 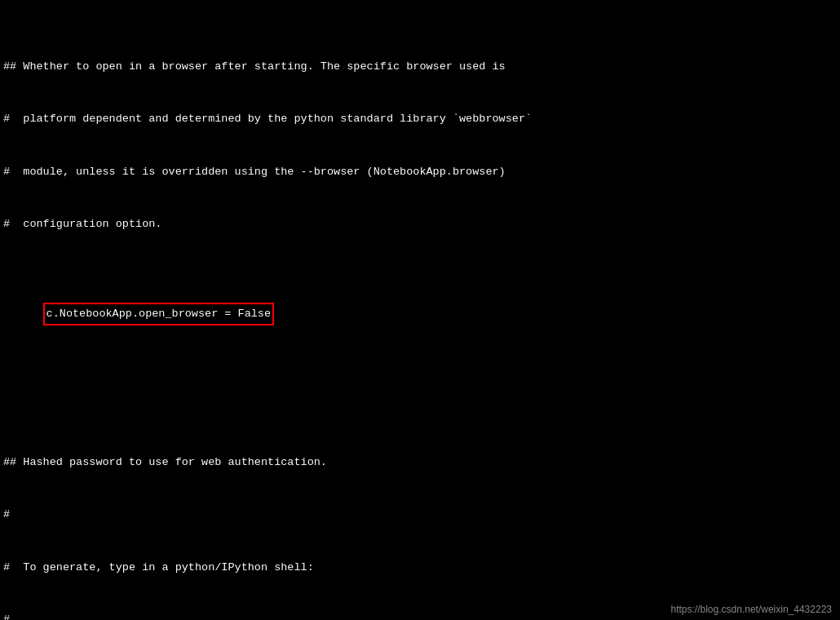 I want to click on line-7: ## Hashed password to use for web authen…, so click(x=420, y=462).